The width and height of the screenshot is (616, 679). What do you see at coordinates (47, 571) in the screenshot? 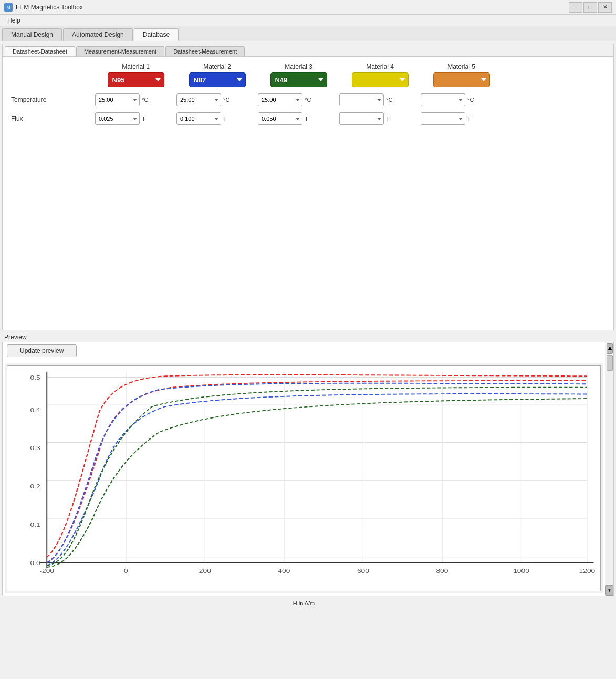
I see `svg-text: -200` at bounding box center [47, 571].